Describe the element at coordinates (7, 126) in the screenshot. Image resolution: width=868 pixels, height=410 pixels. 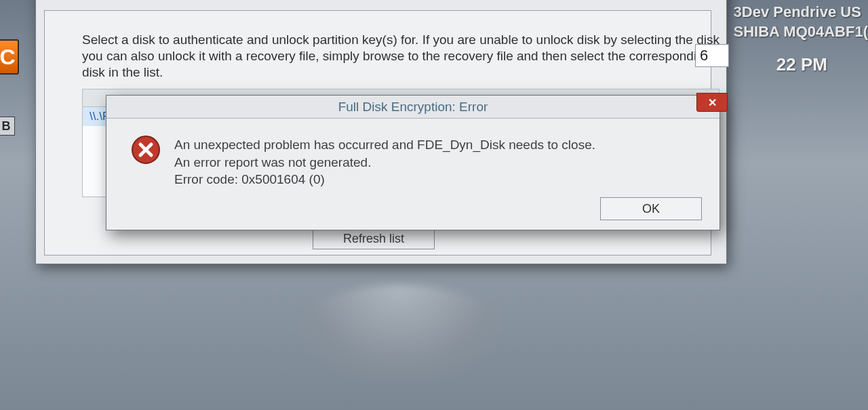
I see `left-cropped-icon-b: B` at that location.